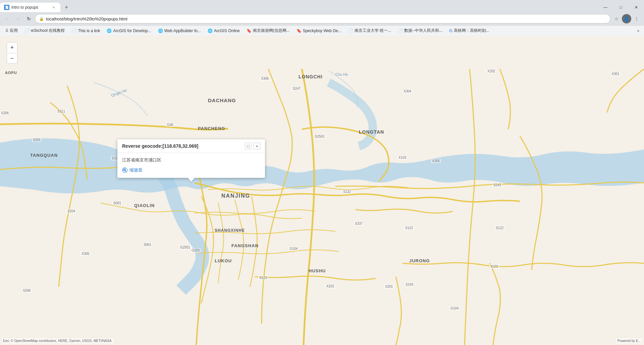  Describe the element at coordinates (5, 113) in the screenshot. I see `road-s206-top: S206` at that location.